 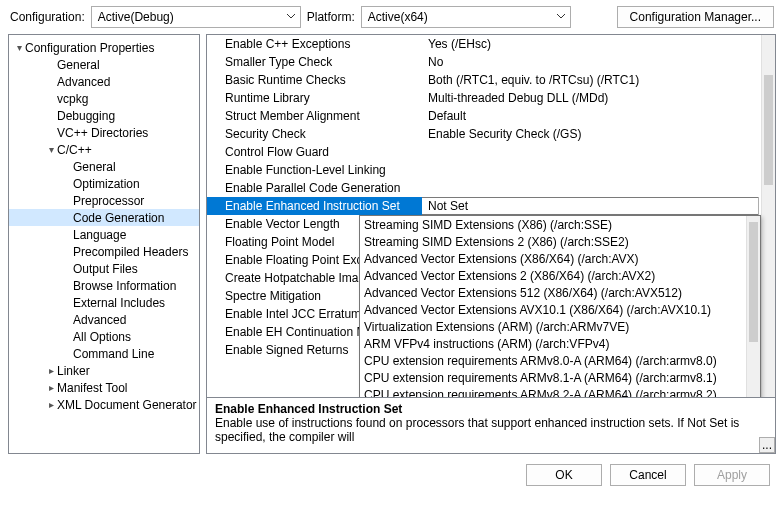 I want to click on dropdown-option: Virtualization Extensions (ARM) (/arch:A…, so click(x=560, y=326).